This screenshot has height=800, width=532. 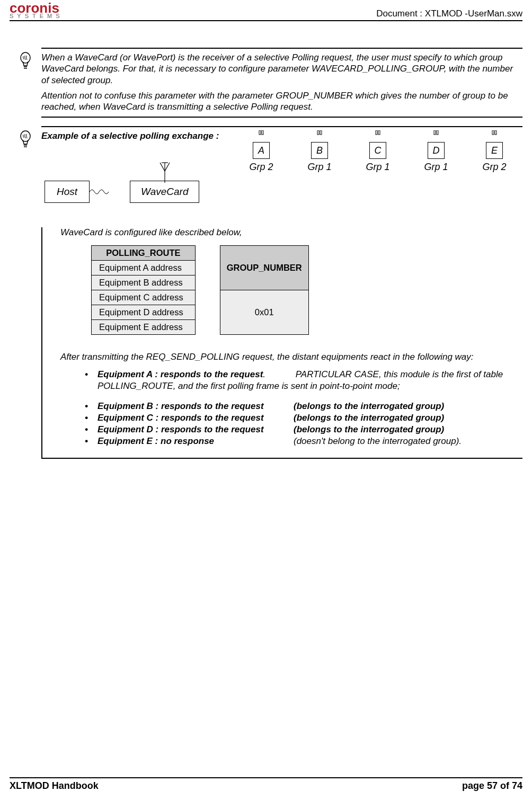 I want to click on page-header: coronis SYSTEMS Document : XTLMOD -UserM…, so click(x=266, y=11).